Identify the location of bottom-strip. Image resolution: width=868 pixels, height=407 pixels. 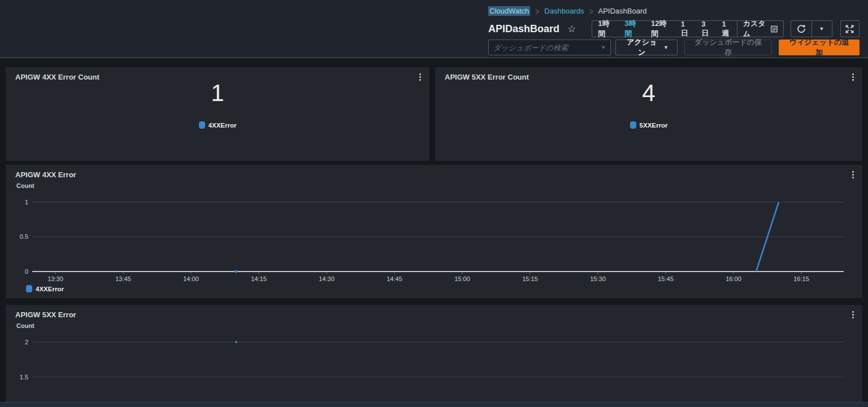
(434, 404).